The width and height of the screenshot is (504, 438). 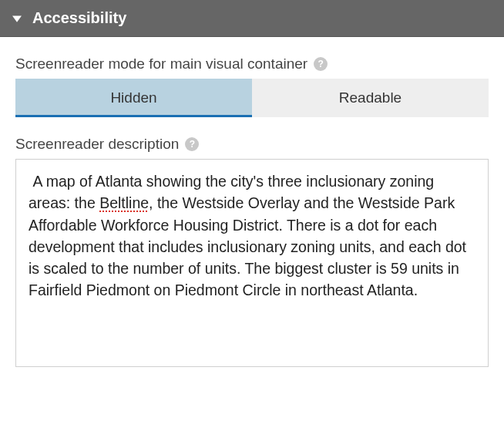 What do you see at coordinates (162, 64) in the screenshot?
I see `screenreader-mode-label: Screenreader mode for main visual contai…` at bounding box center [162, 64].